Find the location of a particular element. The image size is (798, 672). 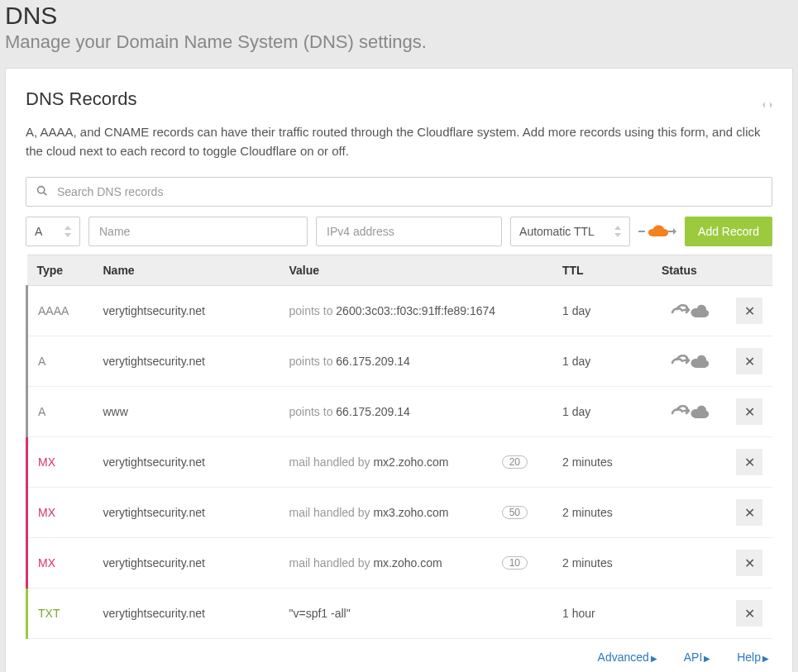

record-type-value: A is located at coordinates (38, 231).